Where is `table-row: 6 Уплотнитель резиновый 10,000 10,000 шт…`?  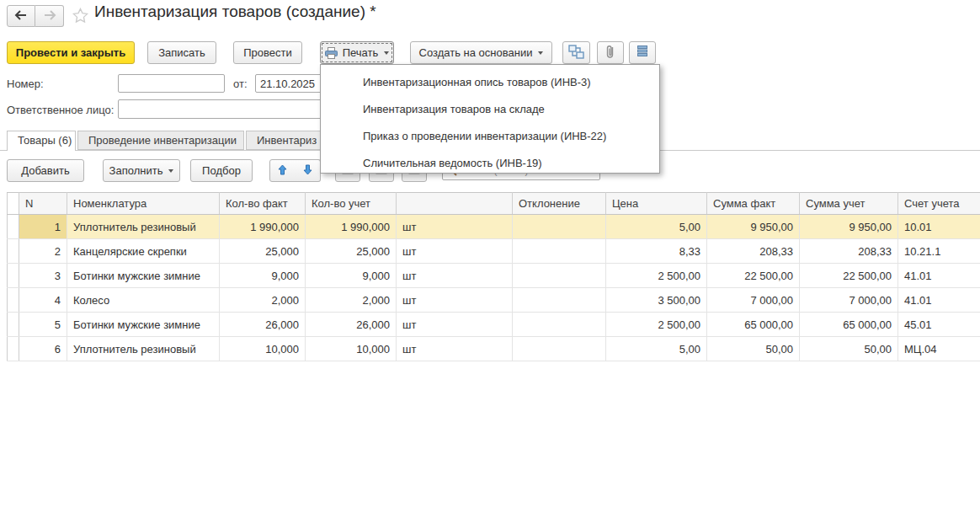
table-row: 6 Уплотнитель резиновый 10,000 10,000 шт… is located at coordinates (493, 349).